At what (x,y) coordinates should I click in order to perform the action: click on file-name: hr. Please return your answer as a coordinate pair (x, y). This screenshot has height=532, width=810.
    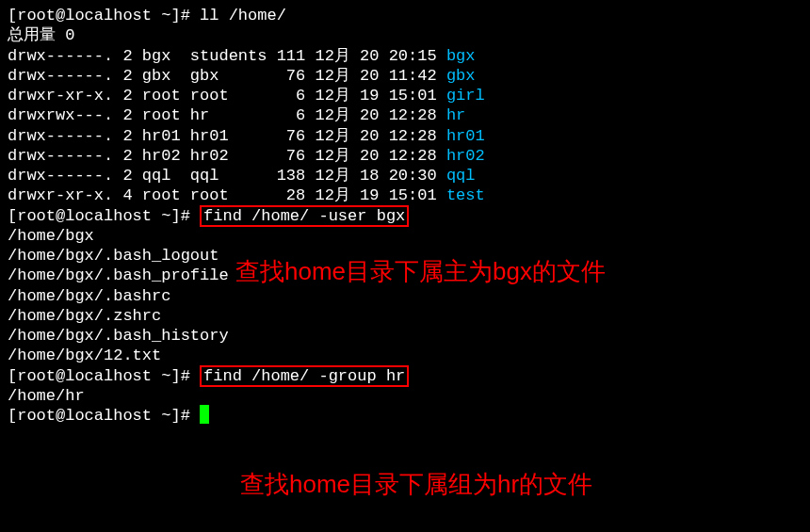
    Looking at the image, I should click on (456, 115).